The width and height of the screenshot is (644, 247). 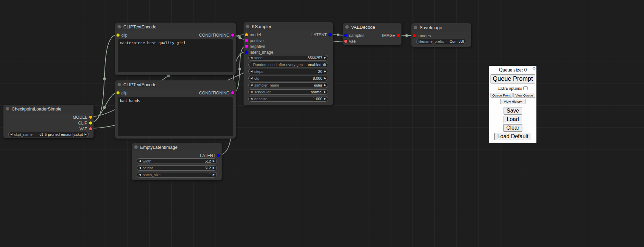 What do you see at coordinates (288, 92) in the screenshot?
I see `scheduler-widget: ◀ scheduler normal ▶` at bounding box center [288, 92].